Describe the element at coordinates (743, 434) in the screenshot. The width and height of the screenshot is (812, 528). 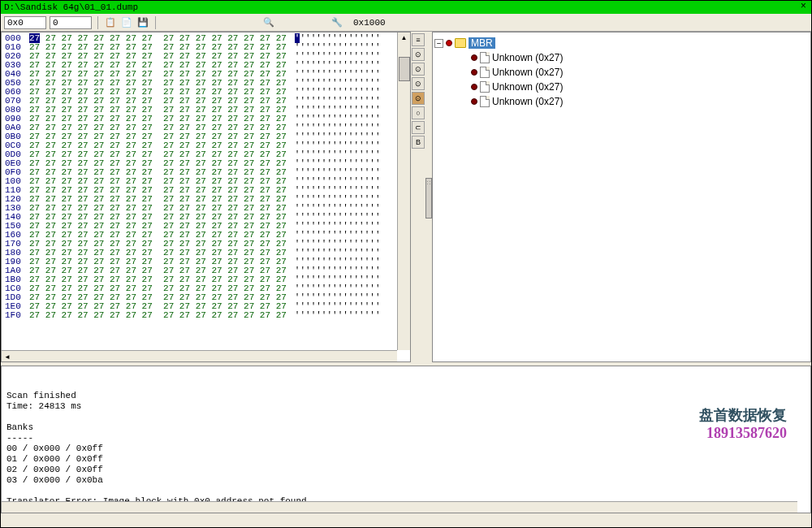
I see `watermark-phone: 18913587620` at that location.